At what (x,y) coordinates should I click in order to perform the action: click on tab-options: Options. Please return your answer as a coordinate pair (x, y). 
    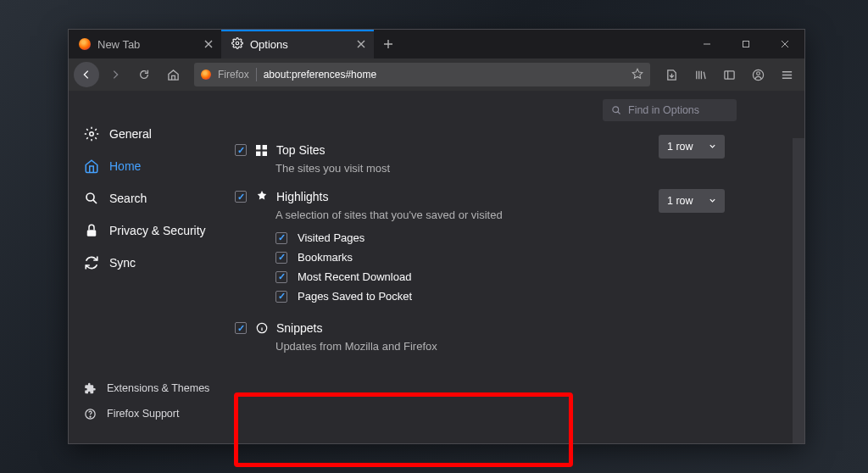
    Looking at the image, I should click on (298, 44).